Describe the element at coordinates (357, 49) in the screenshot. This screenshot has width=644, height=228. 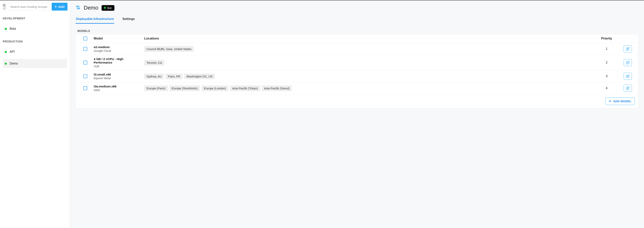
I see `table-row: e2-medium Google Cloud Council Bluffs, I…` at that location.